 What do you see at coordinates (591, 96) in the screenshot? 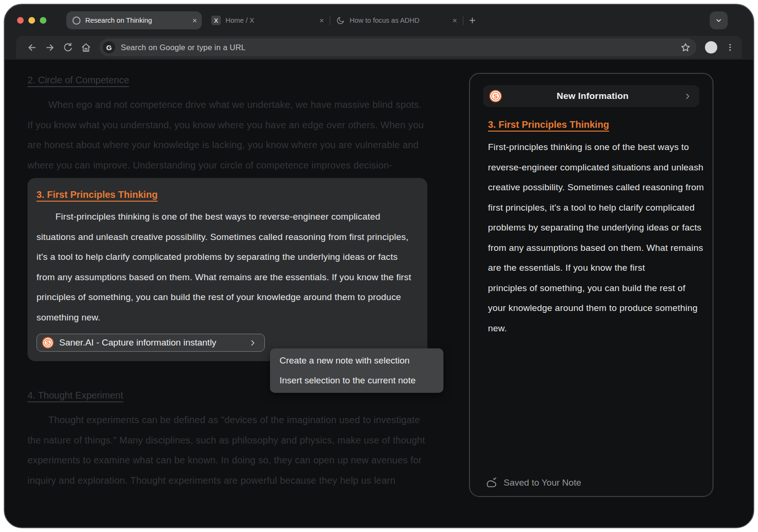
I see `panel-header: S New Information` at bounding box center [591, 96].